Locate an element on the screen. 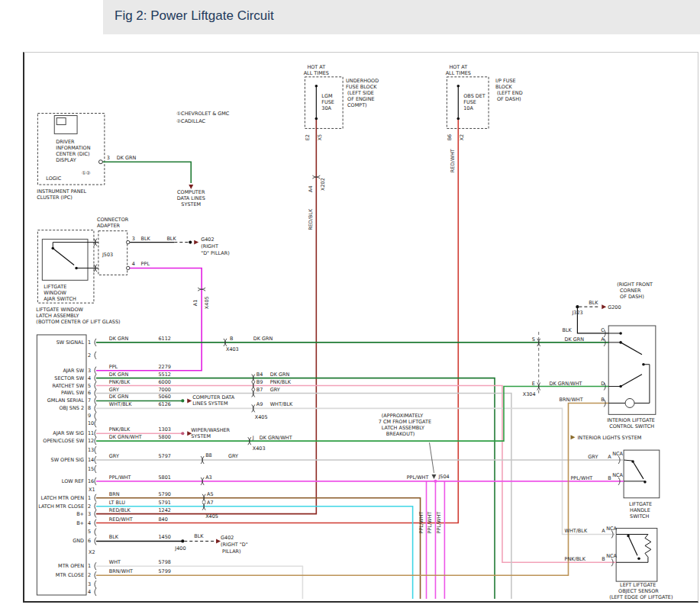 Image resolution: width=700 pixels, height=611 pixels. label-5790: 5790 is located at coordinates (164, 494).